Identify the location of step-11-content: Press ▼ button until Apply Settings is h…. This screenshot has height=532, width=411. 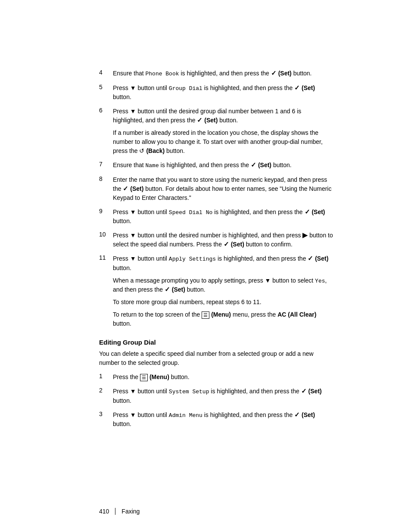
(223, 291).